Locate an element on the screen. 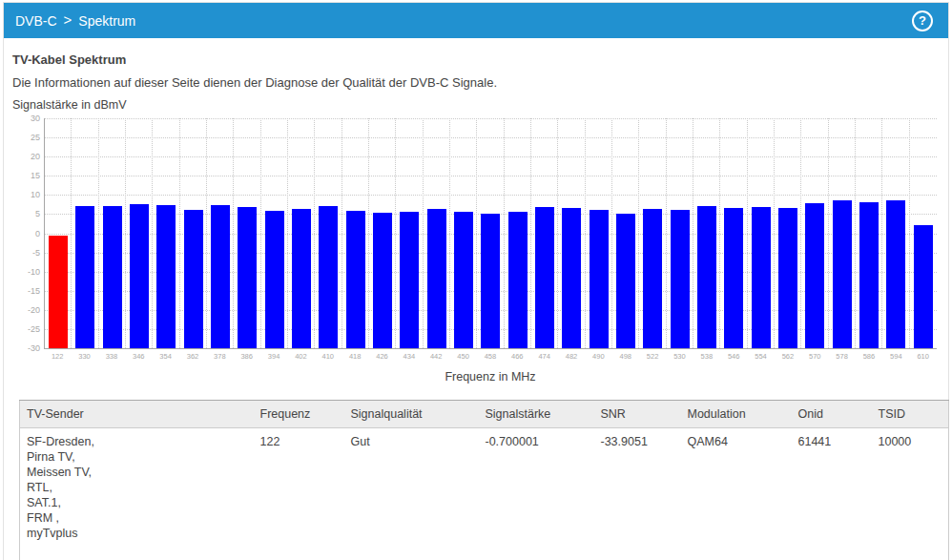  y-tick-label: 0 is located at coordinates (38, 234).